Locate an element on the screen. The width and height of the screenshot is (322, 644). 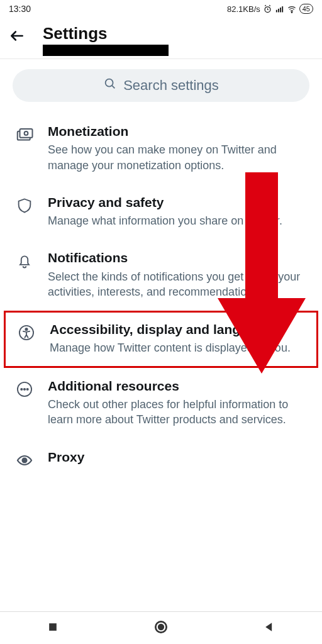
search-input: Search settings is located at coordinates (161, 86).